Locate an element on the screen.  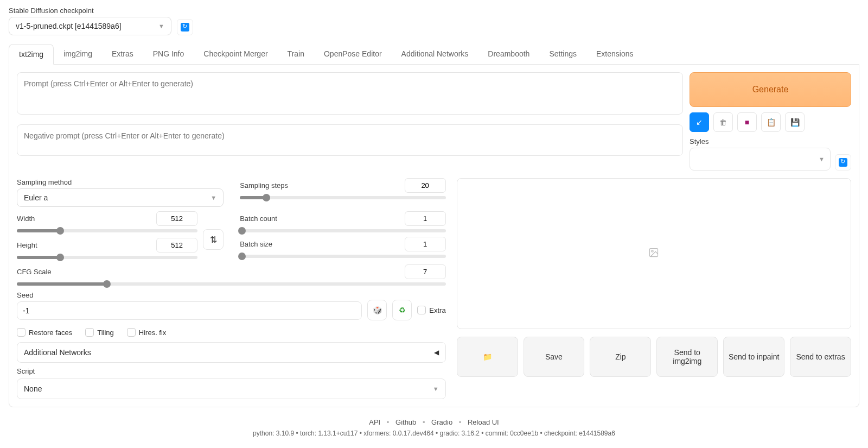
height-input is located at coordinates (177, 245).